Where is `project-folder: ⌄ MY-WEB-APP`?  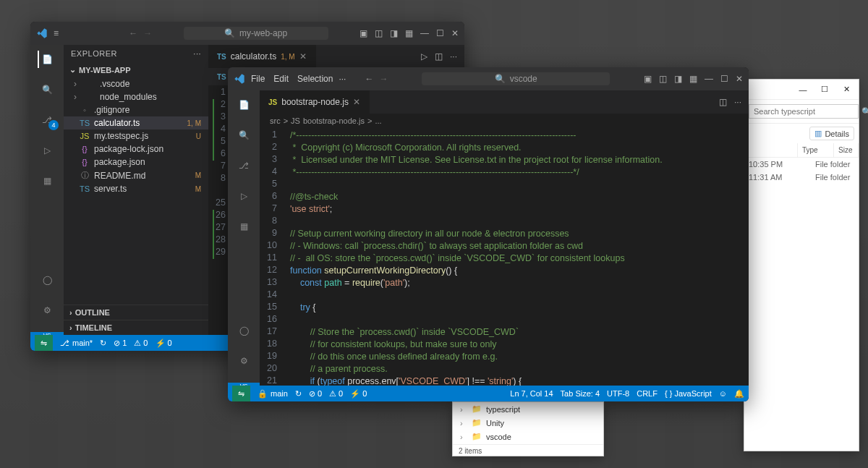
project-folder: ⌄ MY-WEB-APP is located at coordinates (136, 69).